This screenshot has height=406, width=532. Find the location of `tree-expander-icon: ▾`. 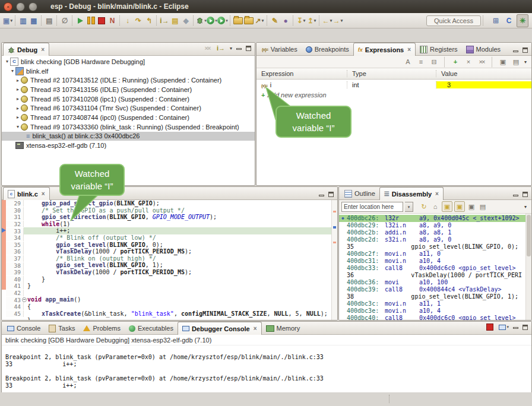

tree-expander-icon: ▾ is located at coordinates (18, 127).